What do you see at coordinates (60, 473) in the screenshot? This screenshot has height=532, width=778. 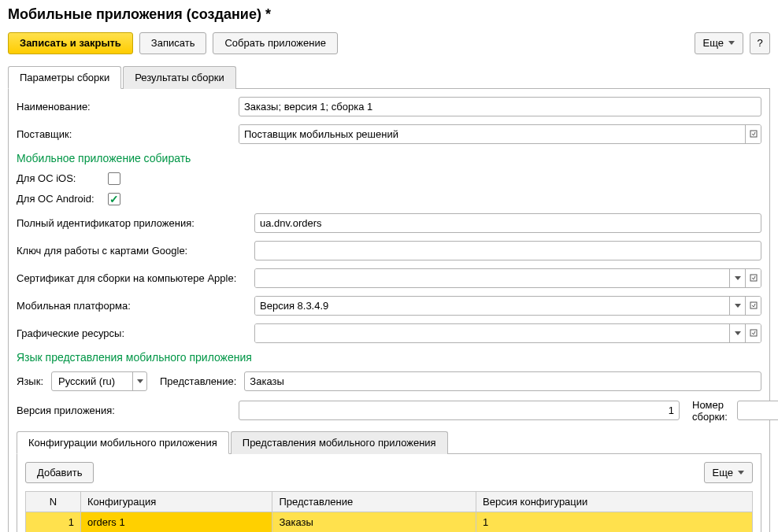 I see `add-button: Добавить` at bounding box center [60, 473].